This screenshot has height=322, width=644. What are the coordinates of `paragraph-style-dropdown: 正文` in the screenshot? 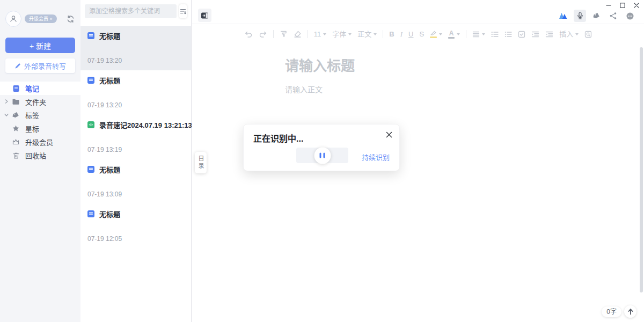 It's located at (367, 34).